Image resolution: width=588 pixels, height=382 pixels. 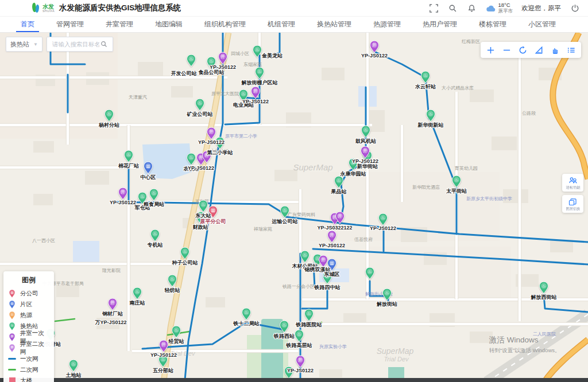 What do you see at coordinates (490, 50) in the screenshot?
I see `zoom-in-icon` at bounding box center [490, 50].